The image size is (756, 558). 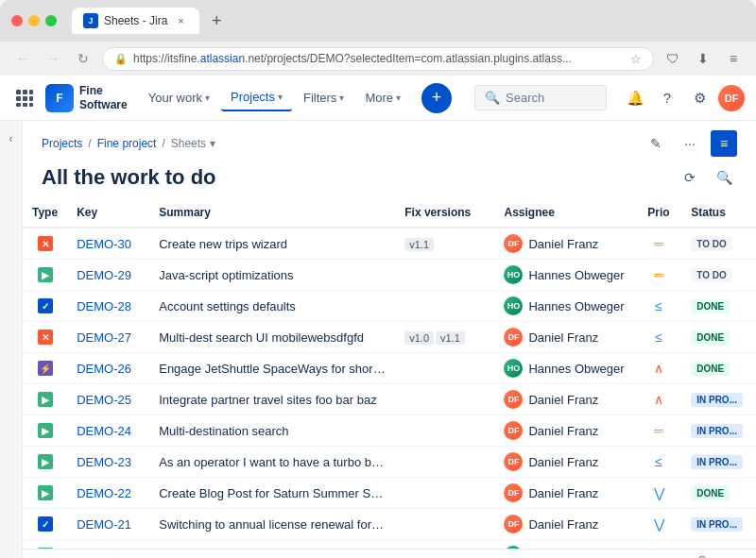 What do you see at coordinates (272, 368) in the screenshot?
I see `cell-summary: Engage JetShuttle SpaceWays for short di…` at bounding box center [272, 368].